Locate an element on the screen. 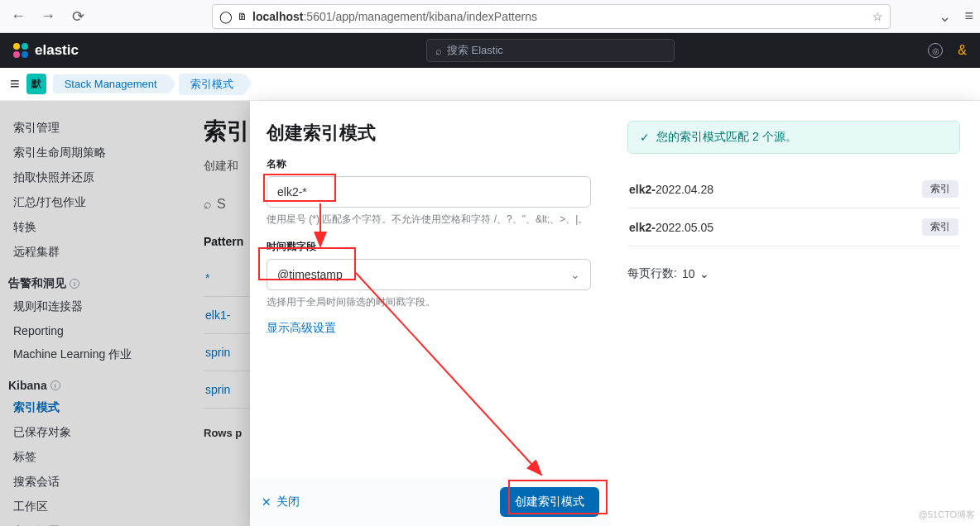 This screenshot has height=526, width=980. lock-icon: 🗎 is located at coordinates (243, 17).